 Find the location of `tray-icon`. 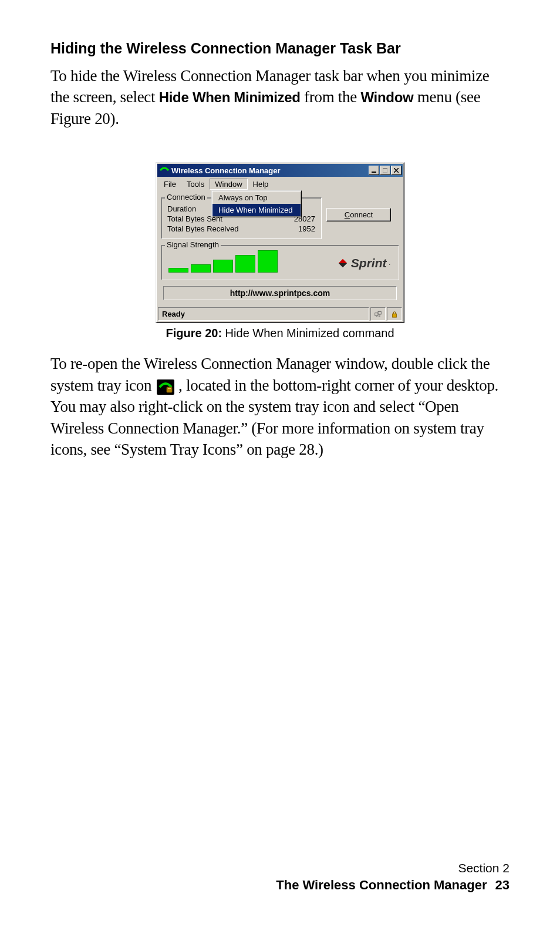

tray-icon is located at coordinates (166, 387).